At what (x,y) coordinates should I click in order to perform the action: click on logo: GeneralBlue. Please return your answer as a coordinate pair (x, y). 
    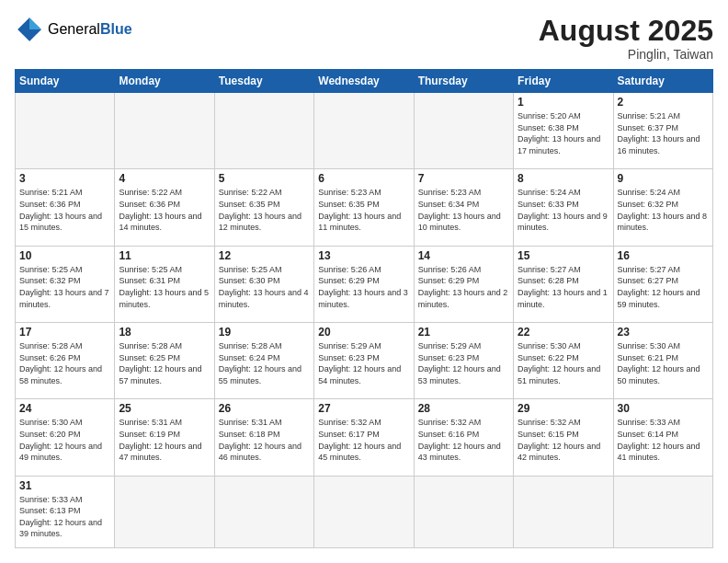
    Looking at the image, I should click on (74, 29).